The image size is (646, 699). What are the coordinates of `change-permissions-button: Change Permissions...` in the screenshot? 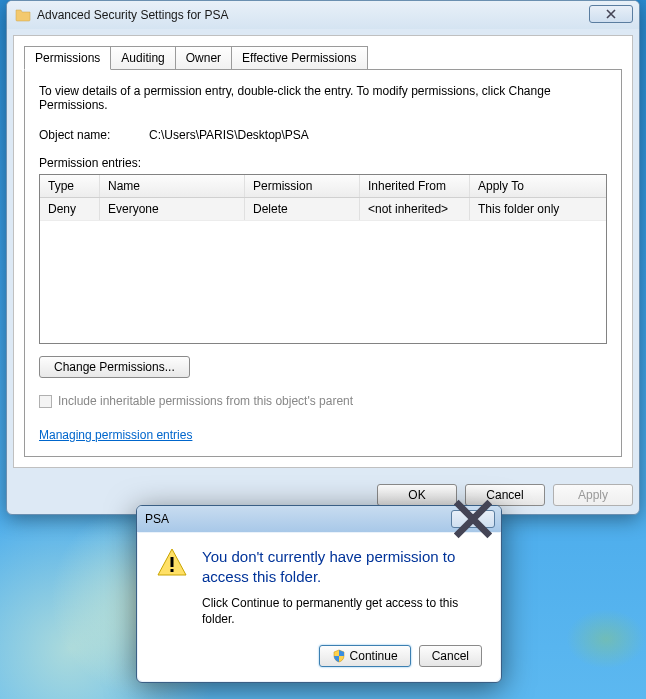 It's located at (114, 367).